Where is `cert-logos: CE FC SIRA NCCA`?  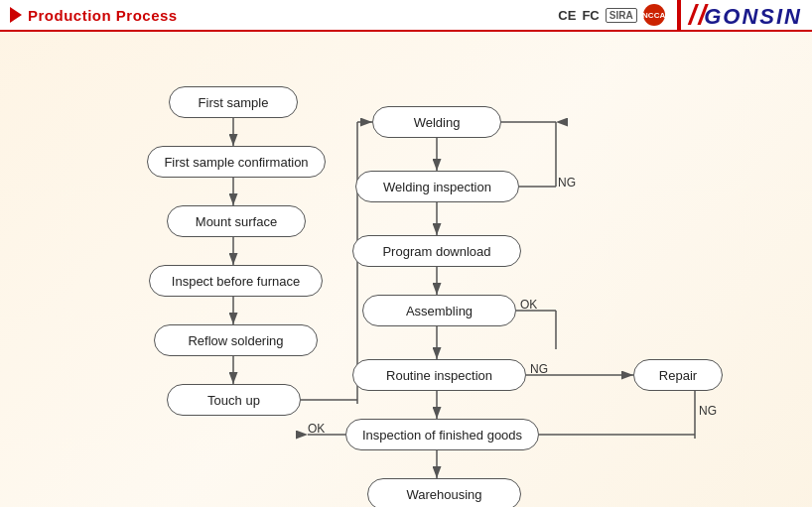
cert-logos: CE FC SIRA NCCA is located at coordinates (611, 15).